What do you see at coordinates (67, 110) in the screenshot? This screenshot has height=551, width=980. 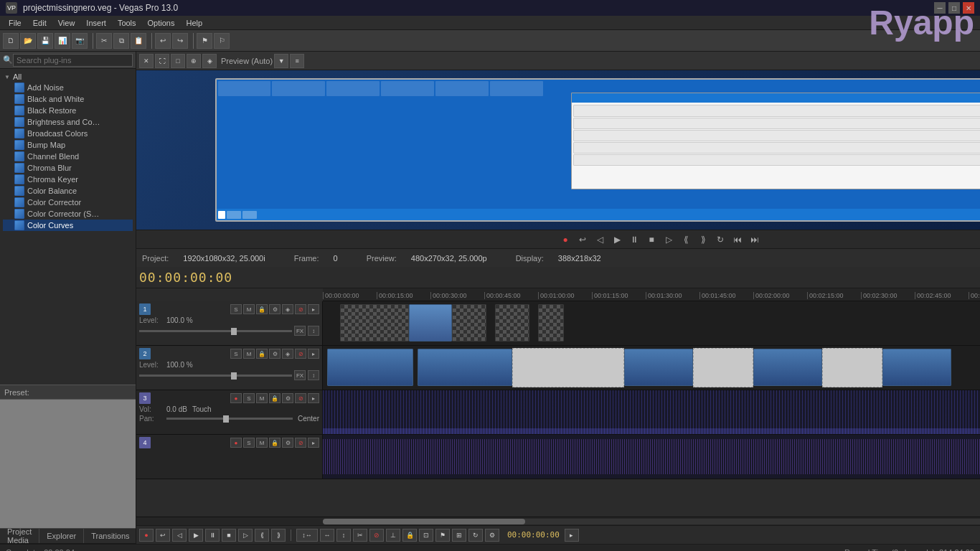 I see `fx-item-black-restore: Black Restore` at bounding box center [67, 110].